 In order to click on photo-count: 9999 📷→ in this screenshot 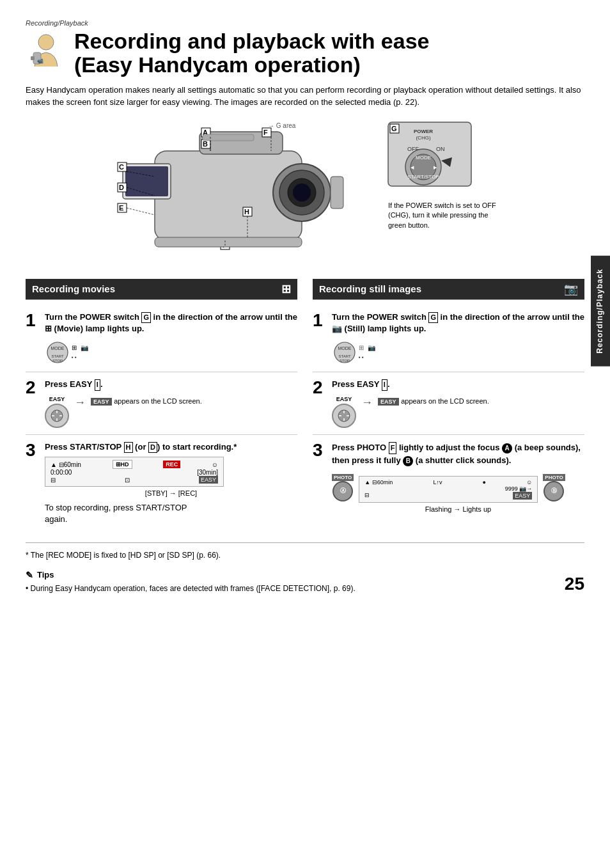, I will do `click(519, 489)`.